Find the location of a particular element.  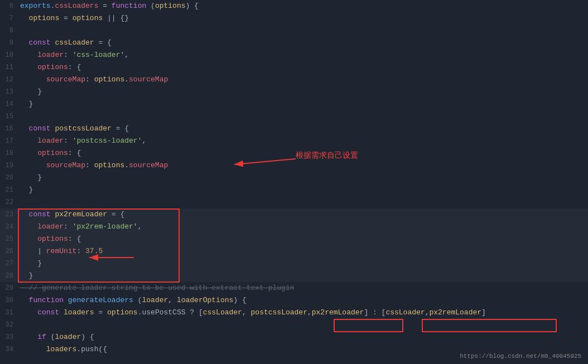

line-code: exports.cssLoaders = function (options) … is located at coordinates (303, 6).